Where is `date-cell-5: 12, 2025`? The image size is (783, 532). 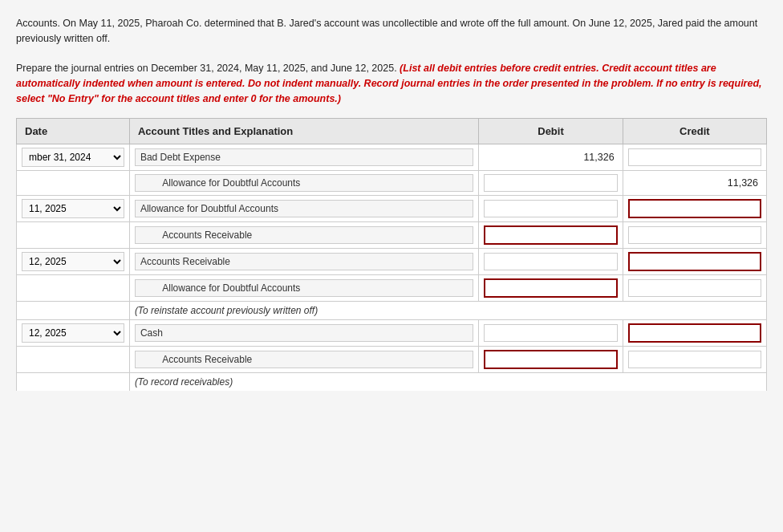
date-cell-5: 12, 2025 is located at coordinates (74, 262).